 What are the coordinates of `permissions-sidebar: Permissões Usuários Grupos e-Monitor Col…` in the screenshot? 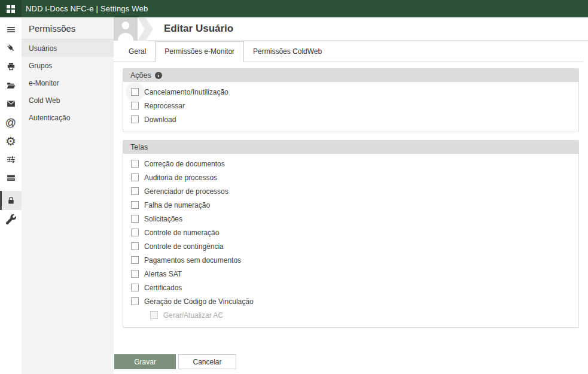 It's located at (68, 196).